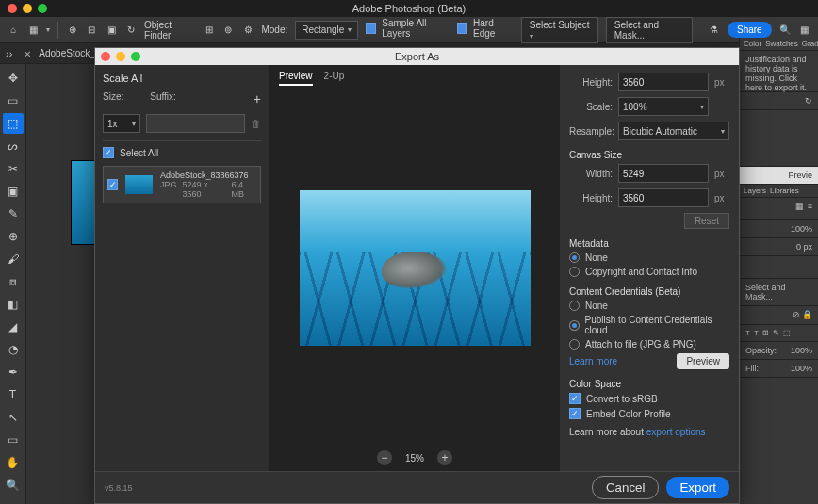  Describe the element at coordinates (13, 463) in the screenshot. I see `hand-tool-icon: ✋` at that location.